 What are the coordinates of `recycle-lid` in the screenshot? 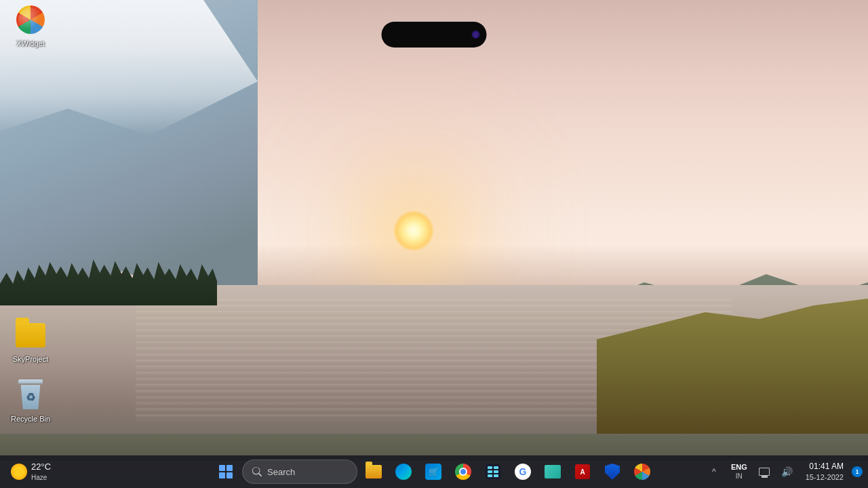 It's located at (31, 381).